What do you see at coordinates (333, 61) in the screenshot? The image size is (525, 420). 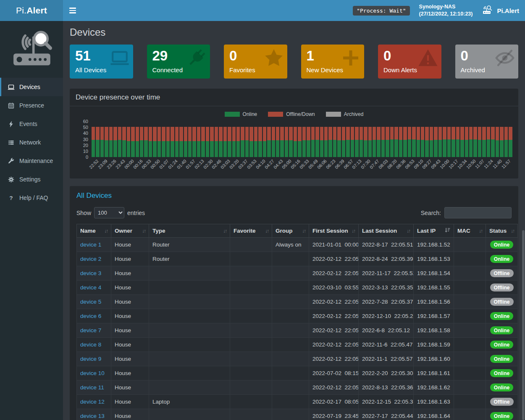 I see `card-new-devices: 1New Devices` at bounding box center [333, 61].